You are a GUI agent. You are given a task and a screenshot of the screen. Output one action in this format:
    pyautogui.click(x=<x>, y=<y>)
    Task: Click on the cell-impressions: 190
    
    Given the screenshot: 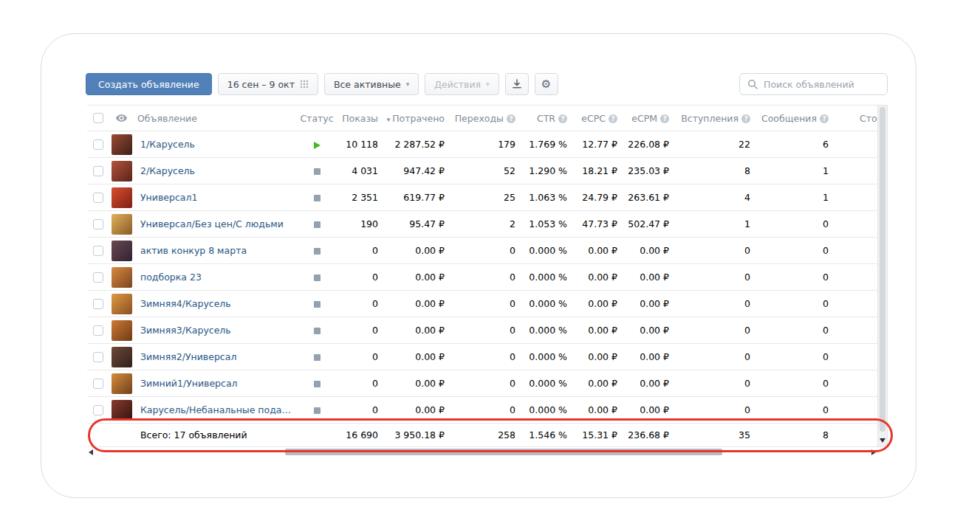 What is the action you would take?
    pyautogui.click(x=360, y=224)
    